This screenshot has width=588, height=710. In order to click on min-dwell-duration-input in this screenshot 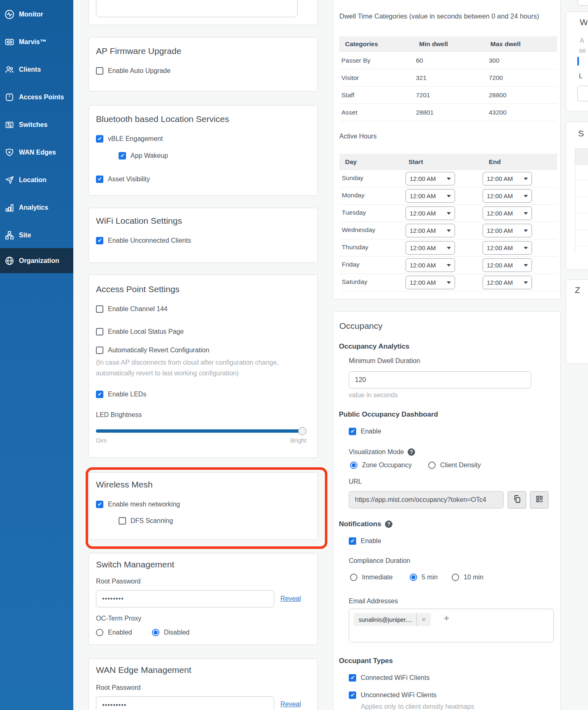, I will do `click(440, 380)`.